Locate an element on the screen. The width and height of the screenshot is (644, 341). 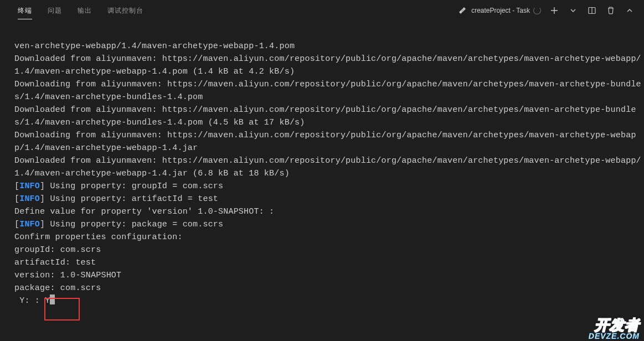
terminal-line: [INFO] Using property: groupId = com.scr… is located at coordinates (329, 186).